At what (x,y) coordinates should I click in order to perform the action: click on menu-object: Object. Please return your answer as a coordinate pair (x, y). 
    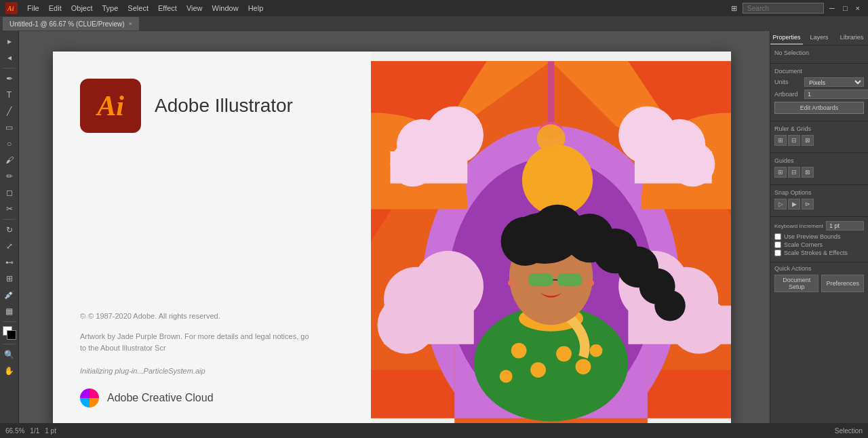
    Looking at the image, I should click on (82, 8).